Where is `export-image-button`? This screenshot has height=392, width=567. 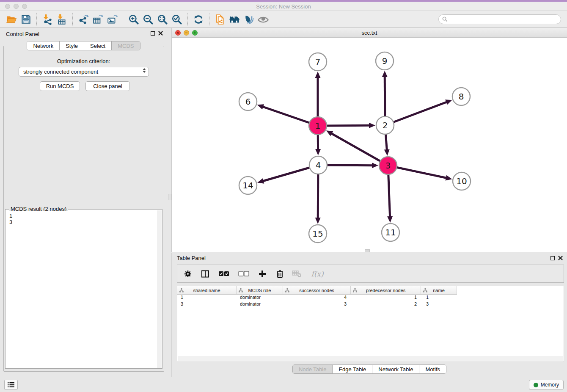 export-image-button is located at coordinates (112, 19).